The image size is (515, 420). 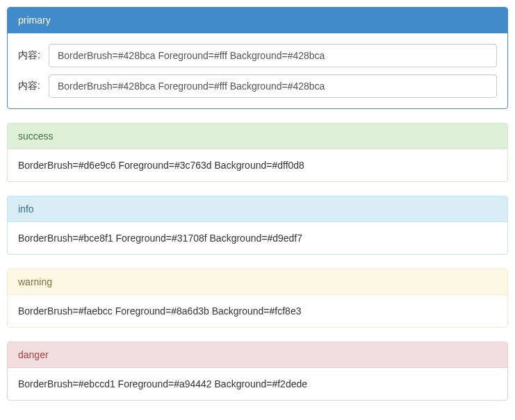 What do you see at coordinates (33, 86) in the screenshot?
I see `form-label-content-2: 内容:` at bounding box center [33, 86].